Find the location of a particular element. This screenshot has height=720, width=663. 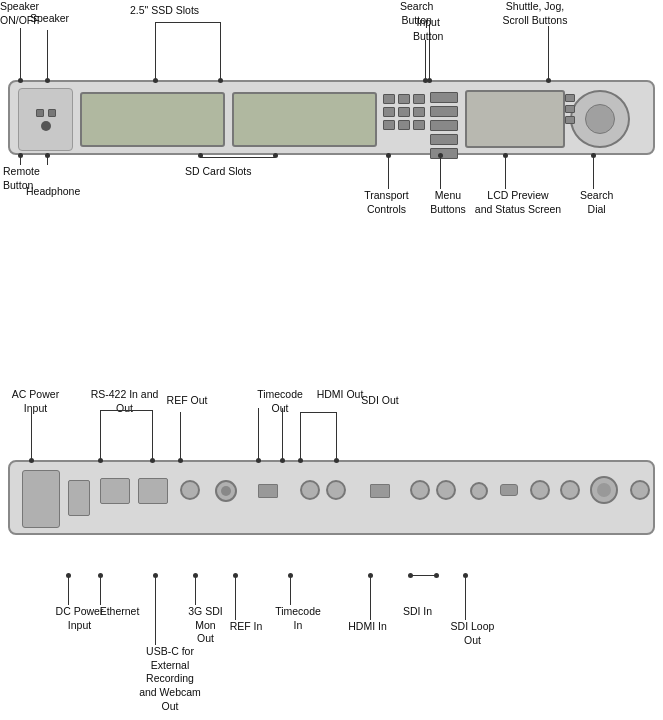

line-lcd-preview is located at coordinates (506, 172).